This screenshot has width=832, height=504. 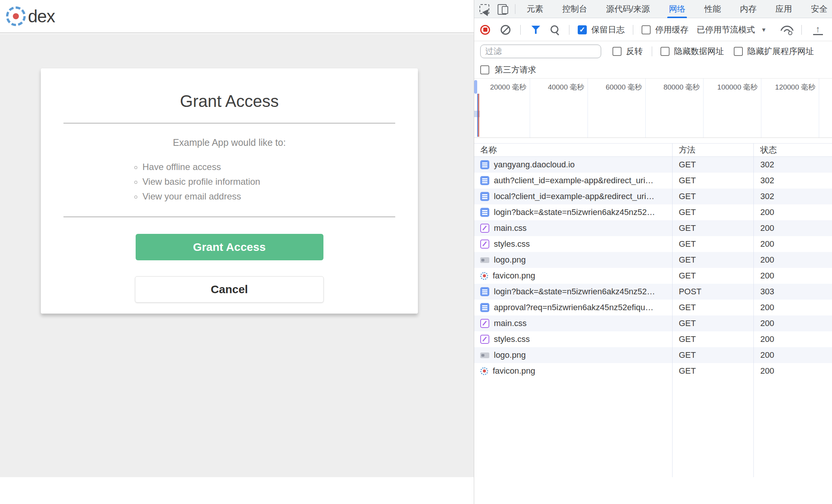 What do you see at coordinates (566, 87) in the screenshot?
I see `timeline-tick-label: 40000 毫秒` at bounding box center [566, 87].